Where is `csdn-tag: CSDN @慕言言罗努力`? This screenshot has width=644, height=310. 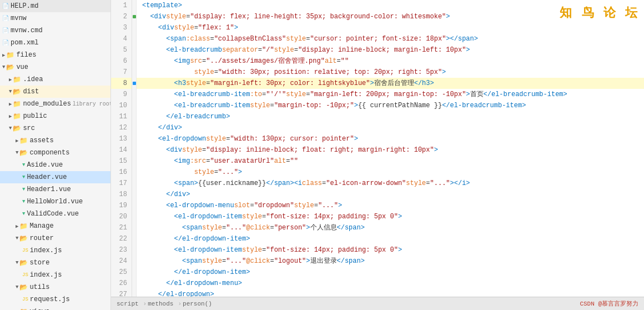
csdn-tag: CSDN @慕言言罗努力 is located at coordinates (609, 303).